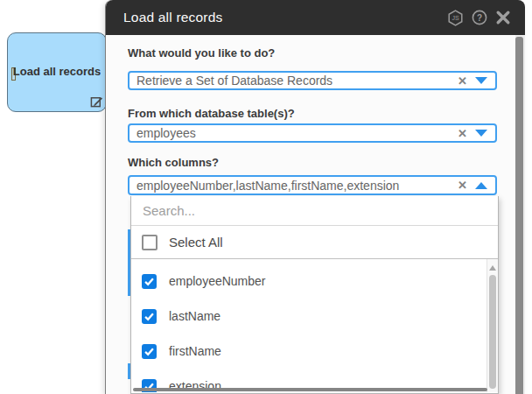  I want to click on close-icon, so click(503, 18).